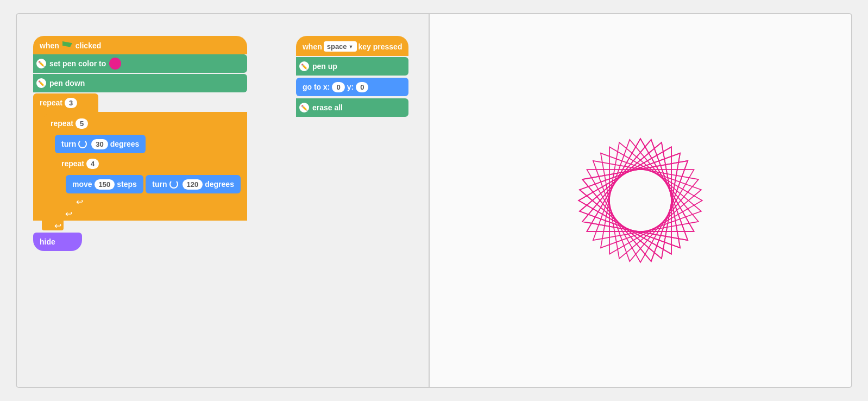  What do you see at coordinates (353, 66) in the screenshot?
I see `pen-up-block: pen up` at bounding box center [353, 66].